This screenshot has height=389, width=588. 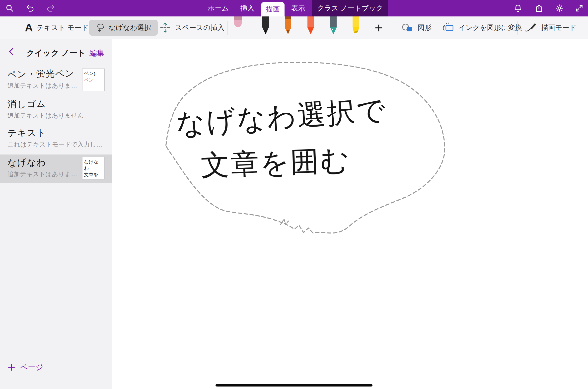 What do you see at coordinates (93, 80) in the screenshot?
I see `thumbnail-ink-text: ペン` at bounding box center [93, 80].